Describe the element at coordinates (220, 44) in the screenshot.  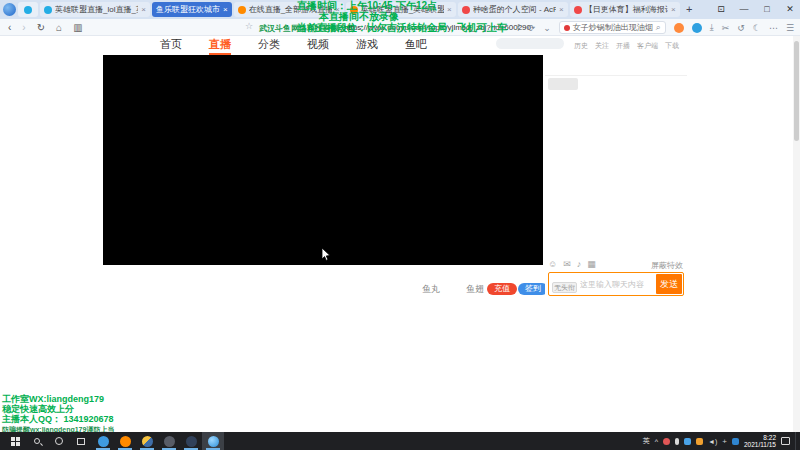
I see `nav-item-live-active: 直播` at that location.